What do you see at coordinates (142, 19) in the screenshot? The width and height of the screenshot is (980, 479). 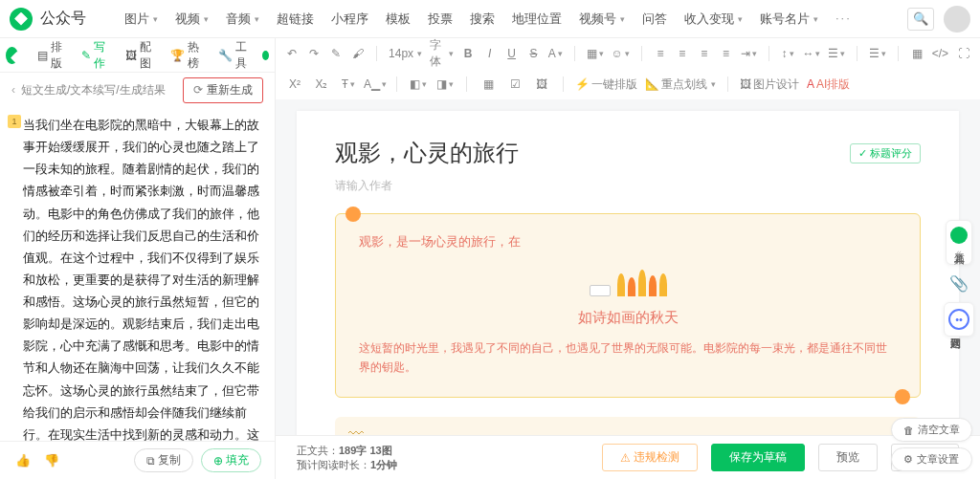 I see `menu-image: 图片` at bounding box center [142, 19].